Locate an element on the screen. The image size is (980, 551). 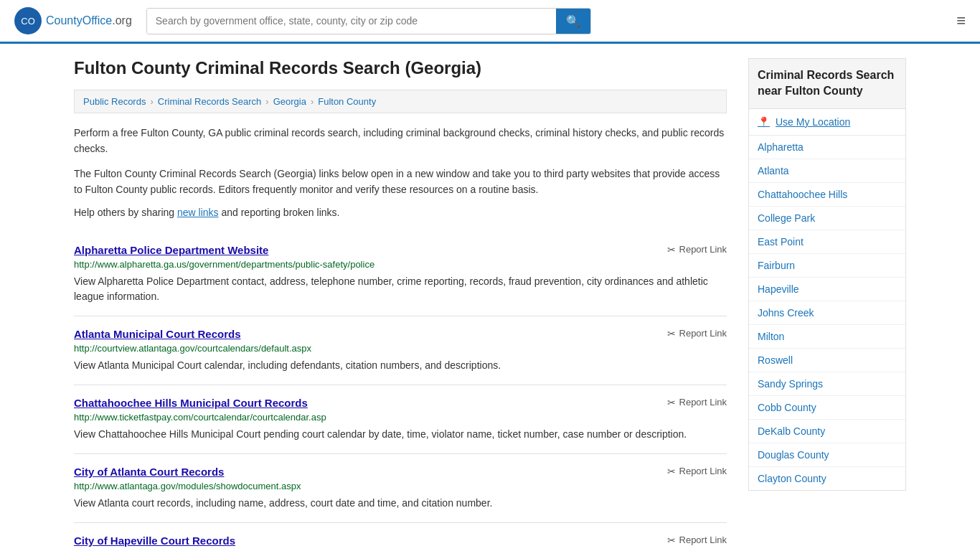
breadcrumb-georgia: Georgia is located at coordinates (290, 102).